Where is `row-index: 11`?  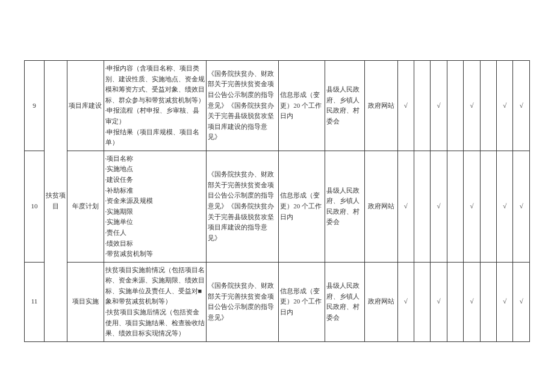
row-index: 11 is located at coordinates (35, 302).